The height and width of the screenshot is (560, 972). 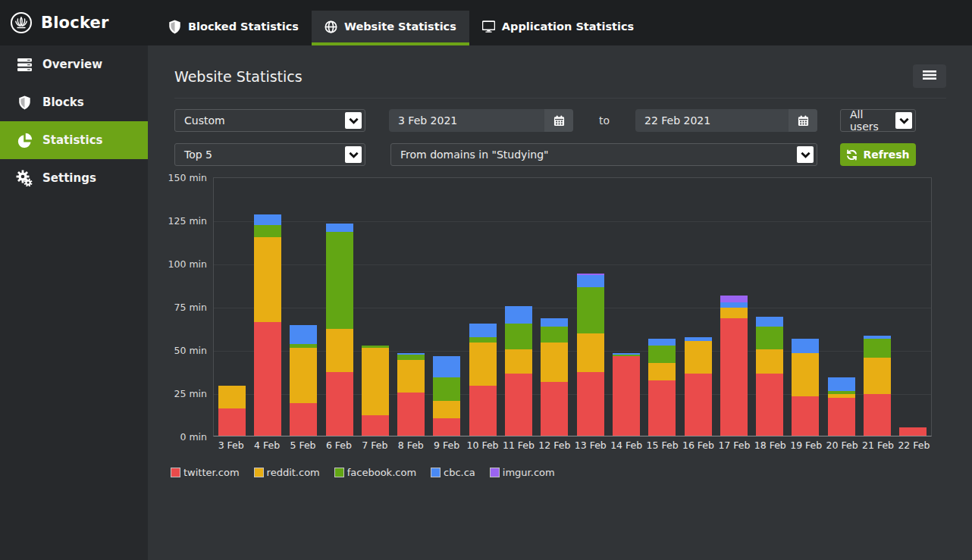 I want to click on tab-website-statistics: Website Statistics, so click(x=390, y=28).